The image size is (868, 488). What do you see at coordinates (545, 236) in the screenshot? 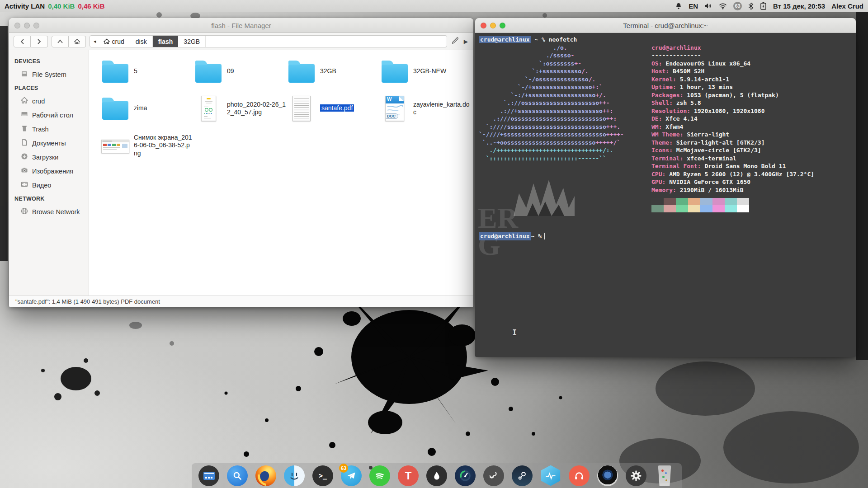
I see `text-cursor` at bounding box center [545, 236].